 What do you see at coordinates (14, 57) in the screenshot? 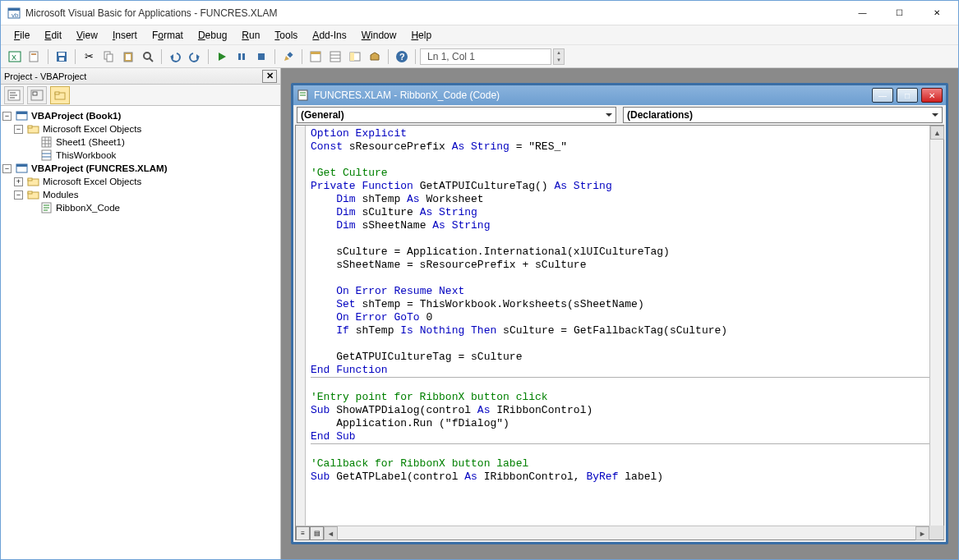
I see `svg-text: X` at bounding box center [14, 57].